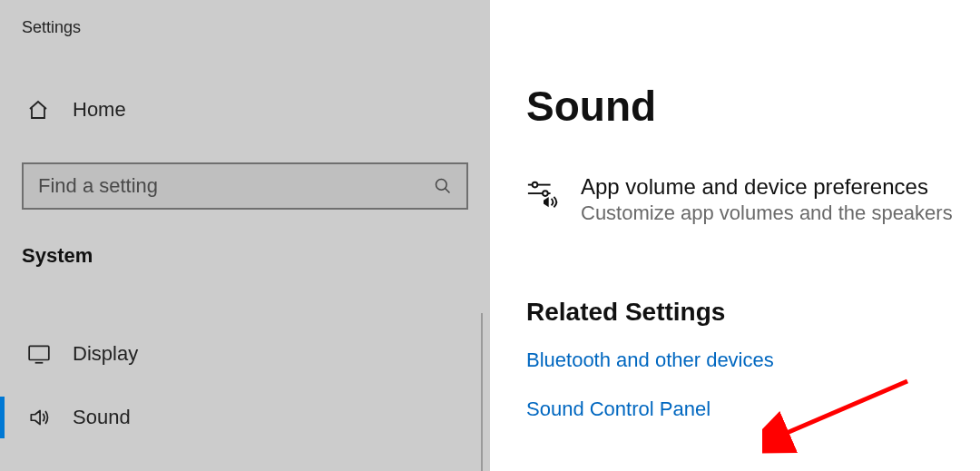 This screenshot has width=980, height=471. Describe the element at coordinates (100, 110) in the screenshot. I see `sidebar-home-label: Home` at that location.